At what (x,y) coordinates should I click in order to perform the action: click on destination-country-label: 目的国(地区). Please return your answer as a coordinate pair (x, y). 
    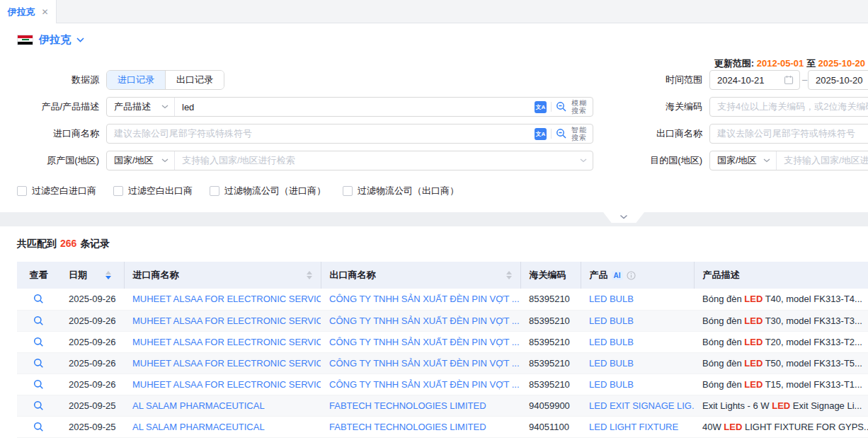
    Looking at the image, I should click on (654, 161).